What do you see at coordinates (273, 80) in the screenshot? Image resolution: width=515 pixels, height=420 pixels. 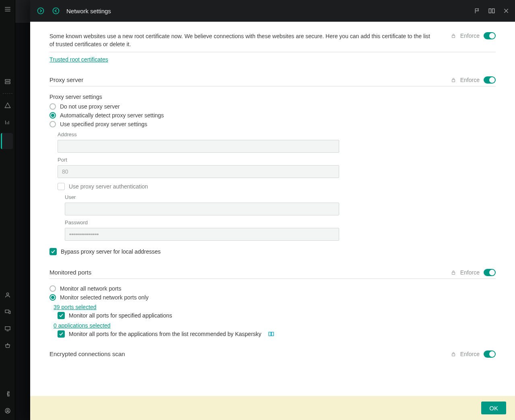 I see `proxy-section-head: Proxy server Enforce` at bounding box center [273, 80].